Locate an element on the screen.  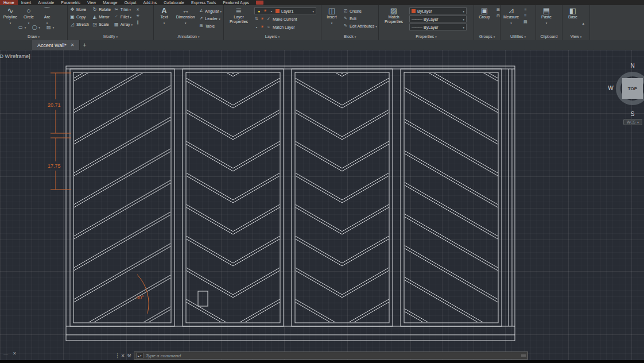
menu-tab-view: View is located at coordinates (92, 2).